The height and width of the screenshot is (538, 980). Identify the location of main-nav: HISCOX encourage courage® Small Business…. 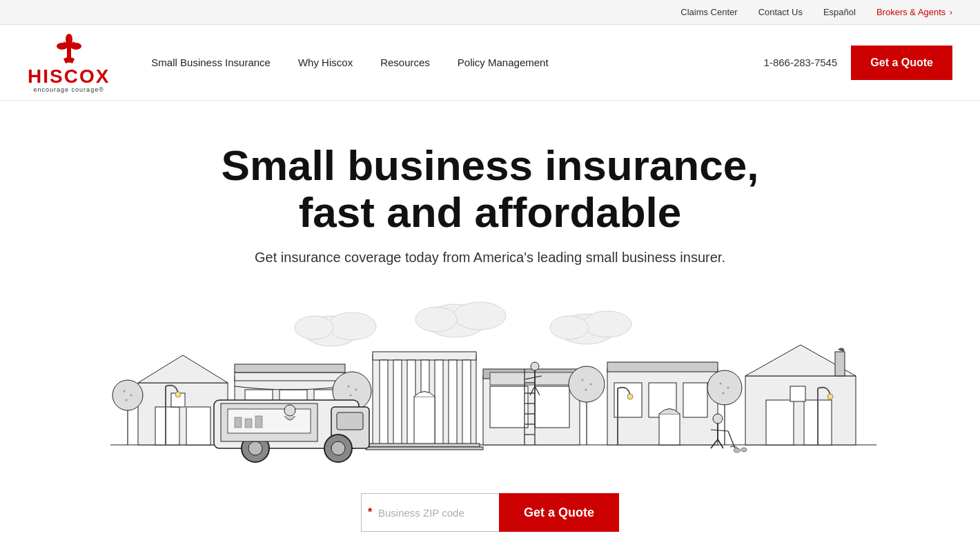
(490, 63).